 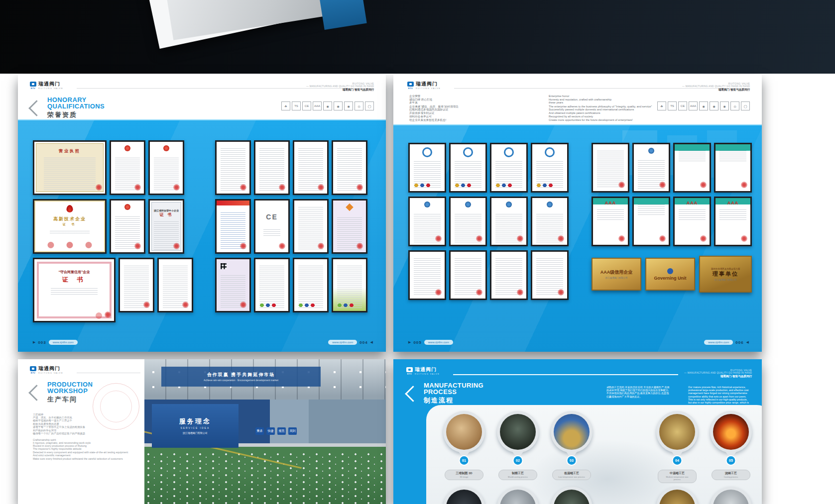 What do you see at coordinates (726, 342) in the screenshot?
I see `page-footer-right: www.zjrtfm.com 006 ◀` at bounding box center [726, 342].